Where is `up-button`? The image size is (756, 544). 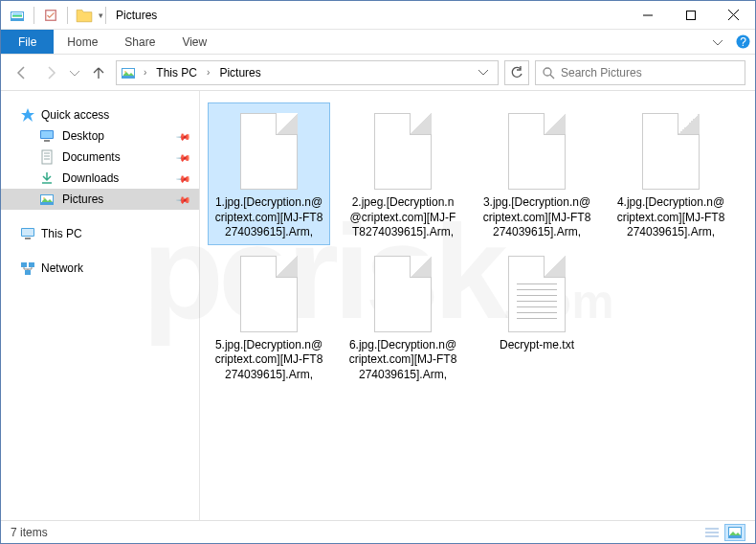 up-button is located at coordinates (99, 73).